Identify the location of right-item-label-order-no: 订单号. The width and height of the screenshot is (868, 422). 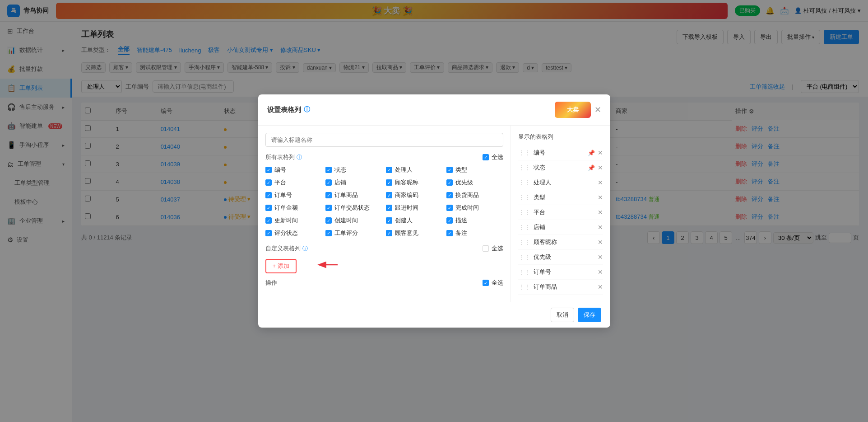
(543, 272).